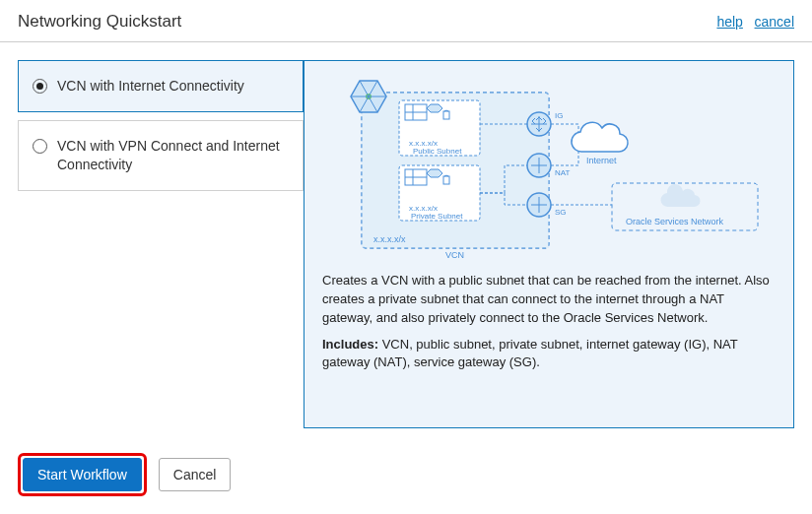 Image resolution: width=812 pixels, height=514 pixels. Describe the element at coordinates (390, 239) in the screenshot. I see `diag-vcn-cidr: x.x.x.x/x` at that location.